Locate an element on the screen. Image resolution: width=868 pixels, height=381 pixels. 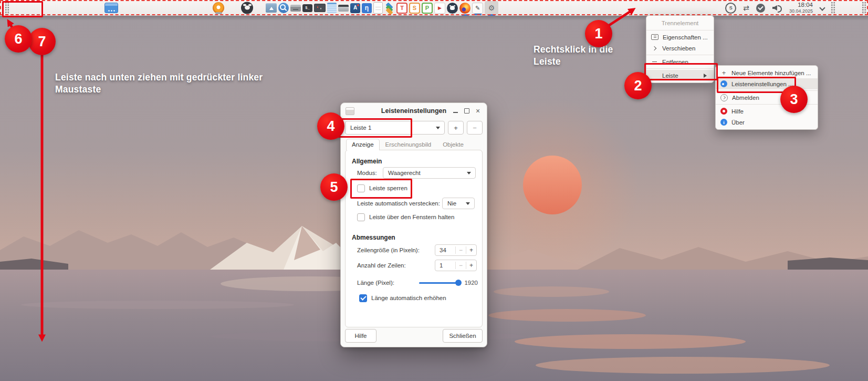
pdf-reader-icon: A is located at coordinates (355, 8).